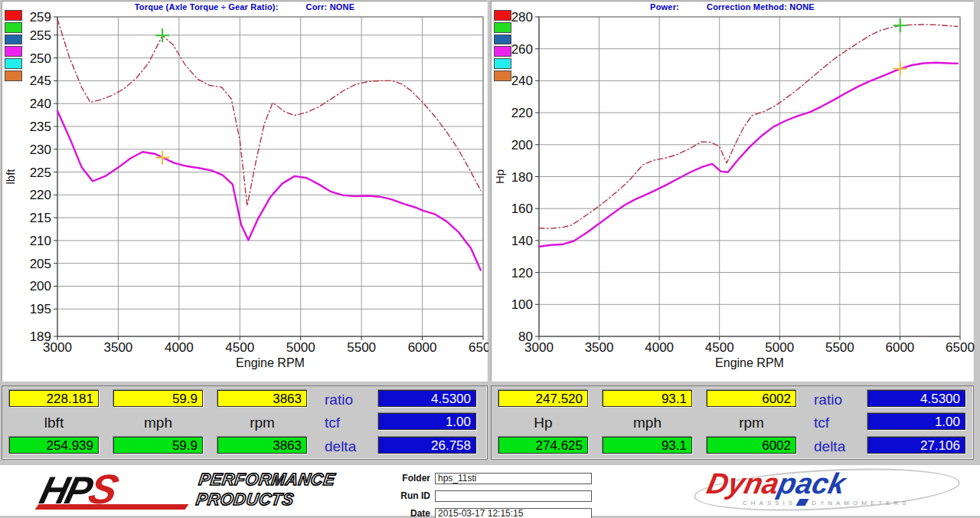 This screenshot has height=518, width=980. I want to click on svg-text: 225, so click(41, 173).